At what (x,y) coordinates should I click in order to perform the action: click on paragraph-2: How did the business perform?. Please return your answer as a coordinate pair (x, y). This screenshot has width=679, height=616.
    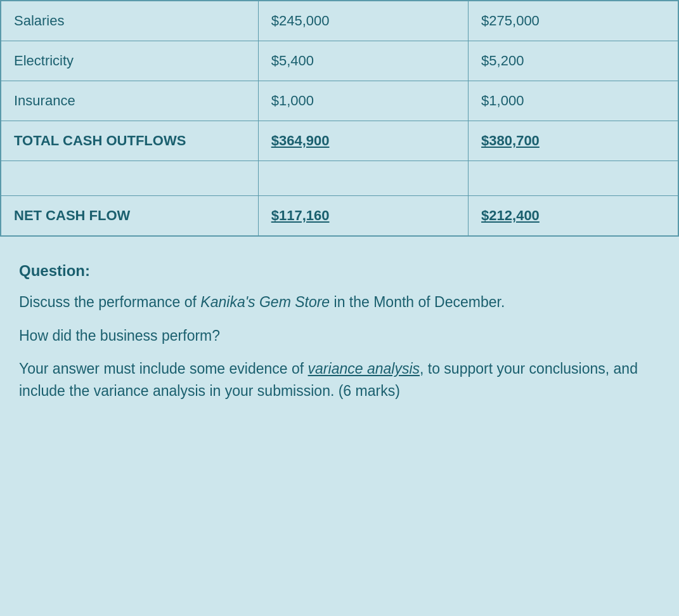
    Looking at the image, I should click on (340, 336).